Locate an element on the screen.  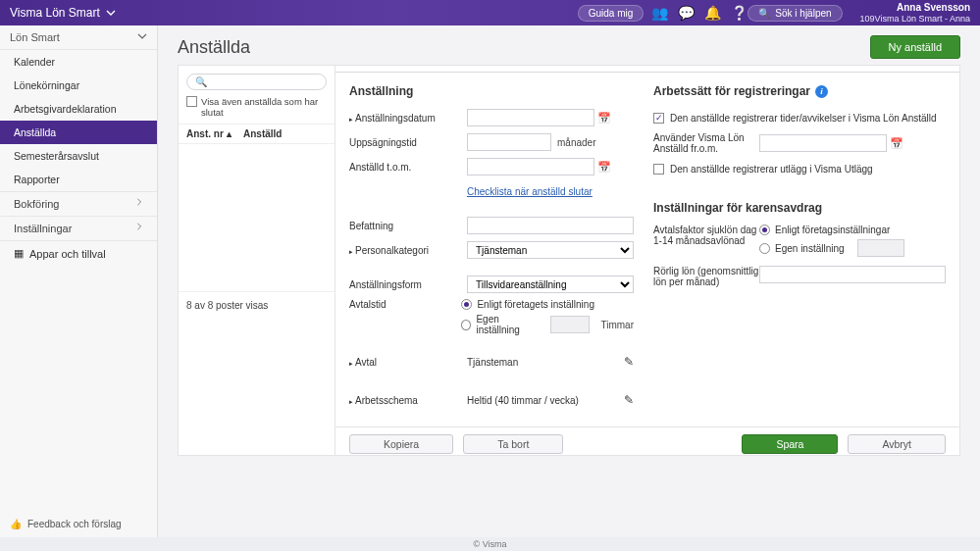
list-footer: 8 av 8 poster visas is located at coordinates (257, 305).